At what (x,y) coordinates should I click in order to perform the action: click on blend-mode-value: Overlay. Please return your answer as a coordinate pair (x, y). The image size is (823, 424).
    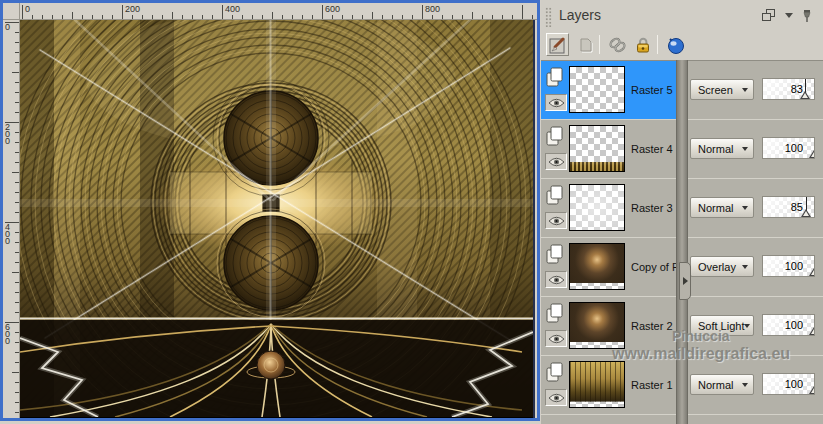
    Looking at the image, I should click on (717, 267).